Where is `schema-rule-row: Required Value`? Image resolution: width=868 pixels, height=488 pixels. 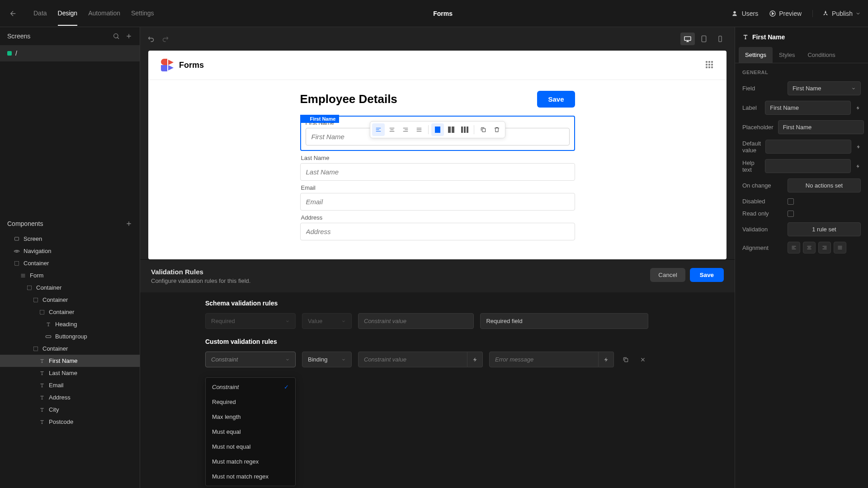
schema-rule-row: Required Value is located at coordinates (427, 321).